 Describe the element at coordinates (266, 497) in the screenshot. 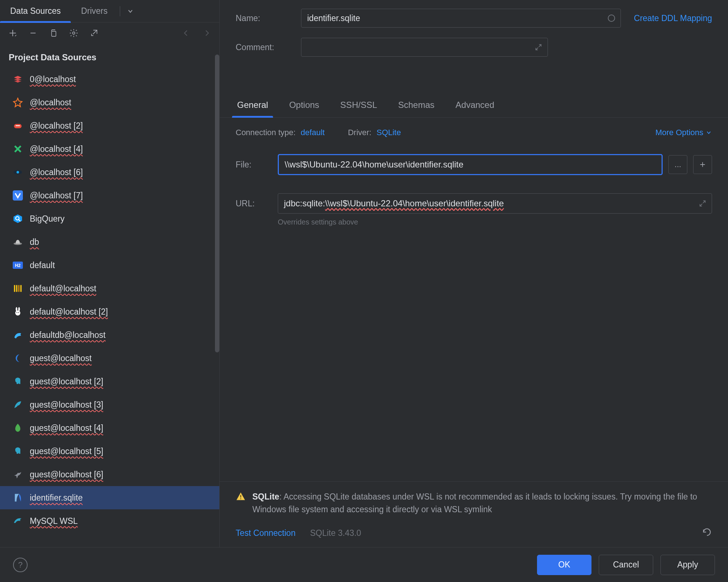

I see `warning-title: SQLite` at that location.